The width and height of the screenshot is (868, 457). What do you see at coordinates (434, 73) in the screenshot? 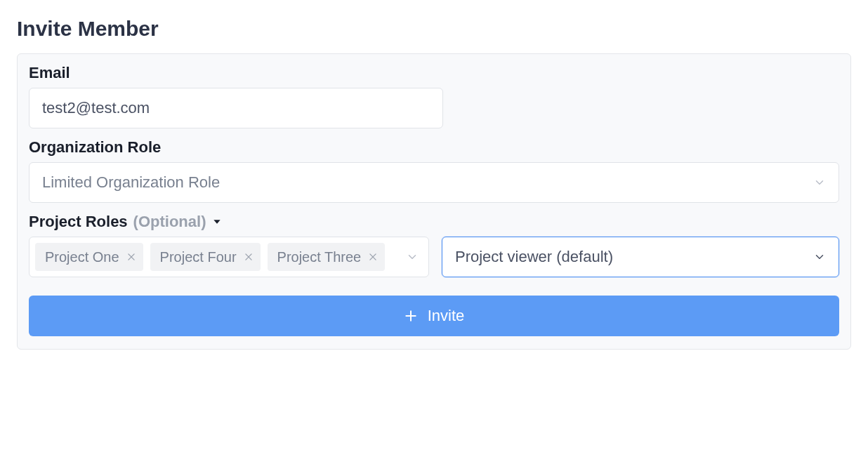
I see `email-label: Email` at bounding box center [434, 73].